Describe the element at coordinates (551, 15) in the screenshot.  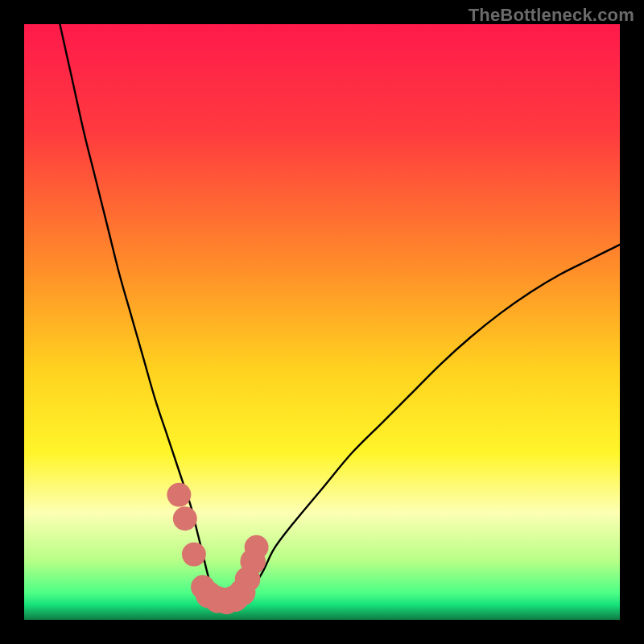
I see `watermark-text: TheBottleneck.com` at that location.